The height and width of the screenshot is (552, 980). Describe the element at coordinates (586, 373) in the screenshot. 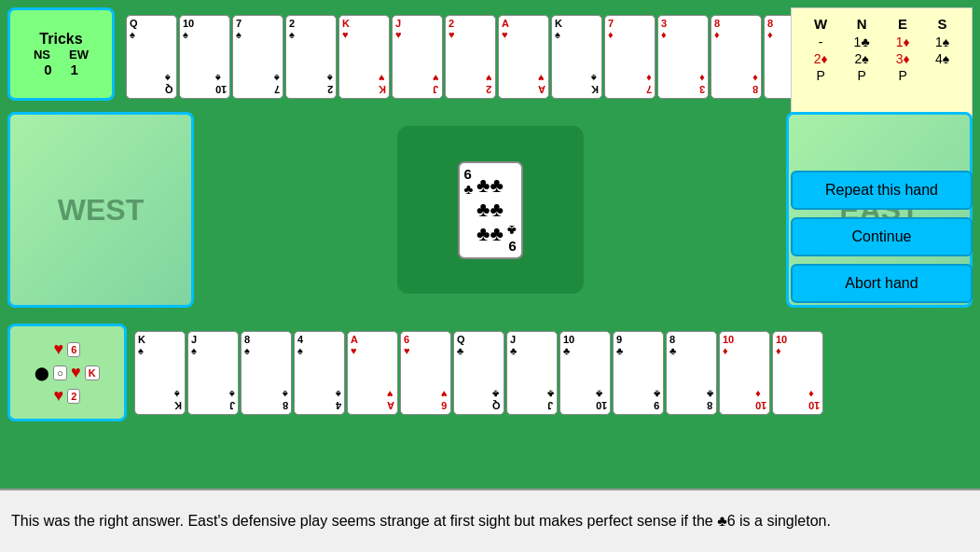

I see `card: 10♣10♣` at that location.